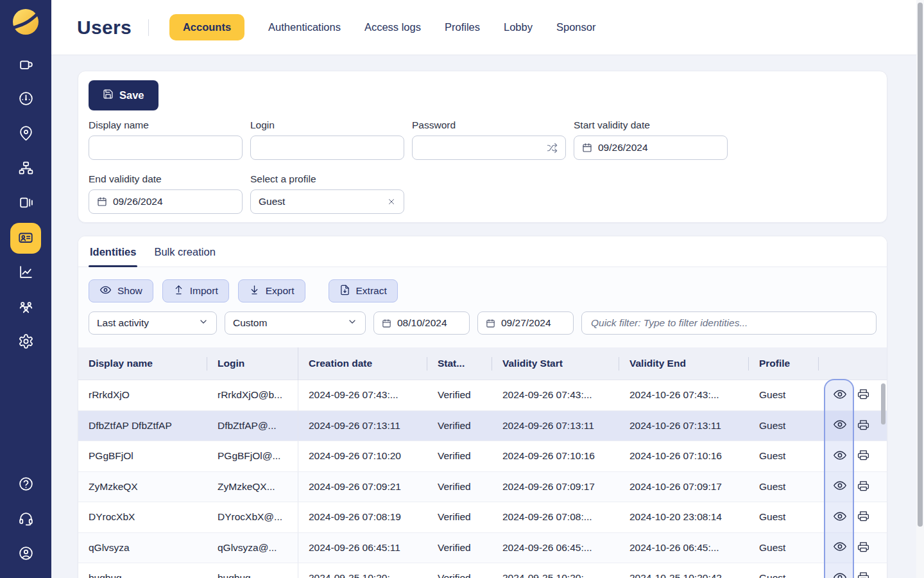  I want to click on table-row: DYrocXbXDYrocXbX@...2024-09-26 07:08:19V…, so click(483, 518).